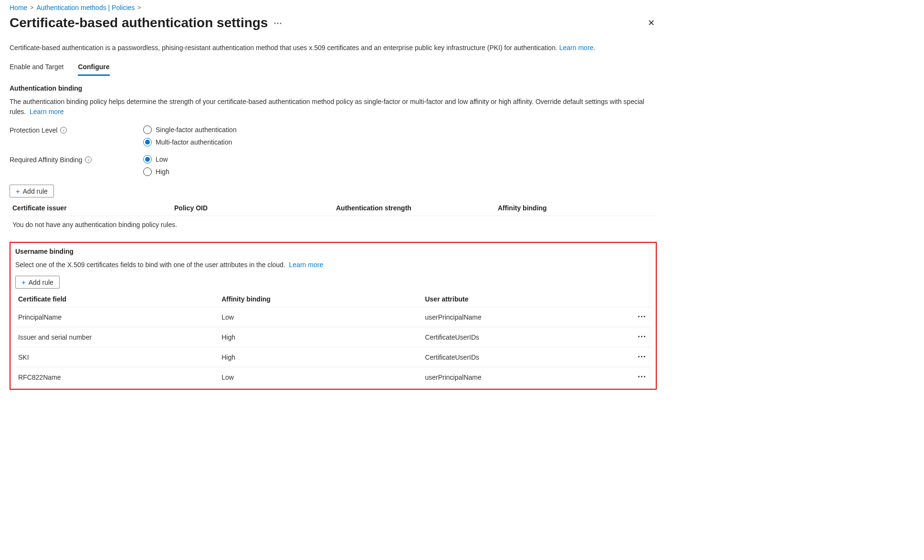 The height and width of the screenshot is (560, 924). Describe the element at coordinates (46, 160) in the screenshot. I see `affinity-binding-label-text: Required Affinity Binding` at that location.